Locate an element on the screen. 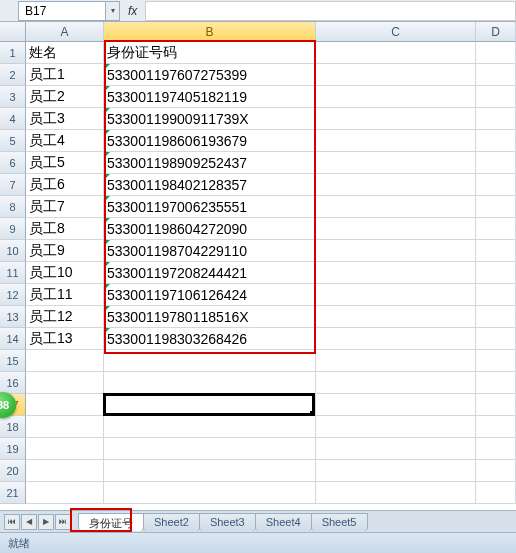 Image resolution: width=516 pixels, height=553 pixels. row-header: 4 is located at coordinates (13, 119).